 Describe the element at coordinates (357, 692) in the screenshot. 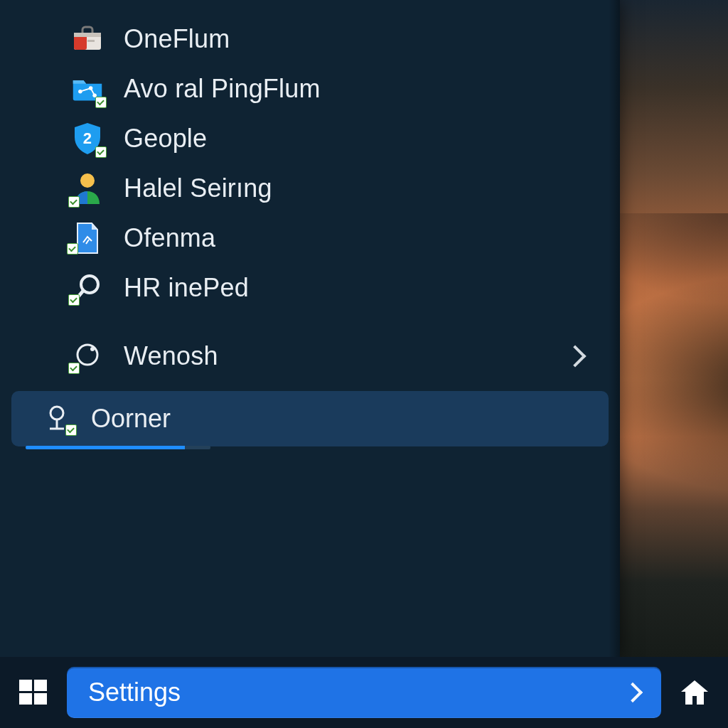

I see `settings-button-label: Settings` at that location.